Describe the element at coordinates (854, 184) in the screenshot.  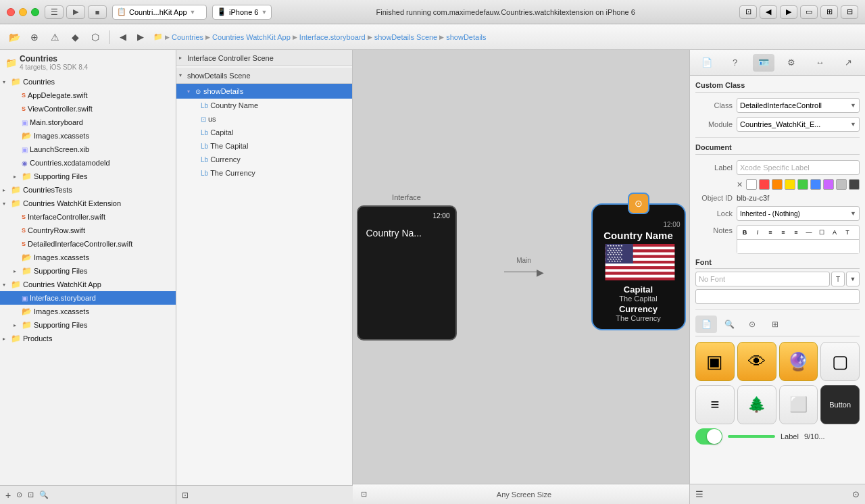
I see `color-dark` at that location.